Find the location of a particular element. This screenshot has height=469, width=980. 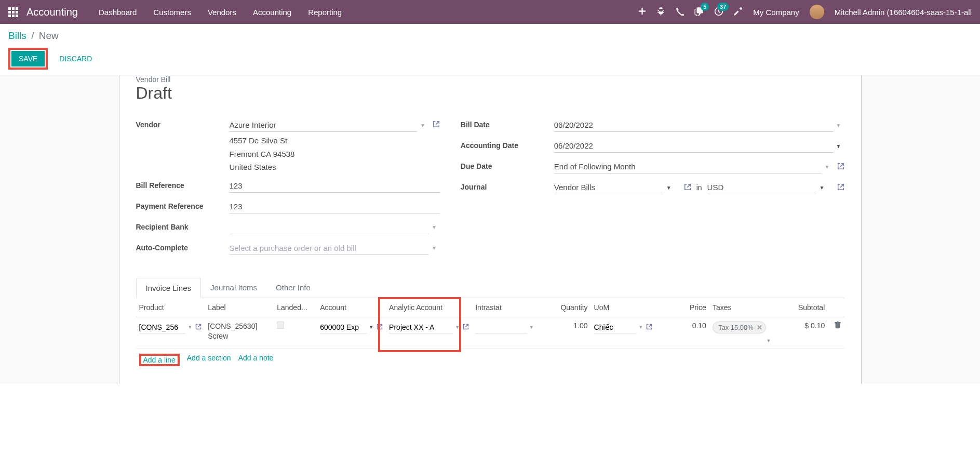

th-label: Label is located at coordinates (239, 307).